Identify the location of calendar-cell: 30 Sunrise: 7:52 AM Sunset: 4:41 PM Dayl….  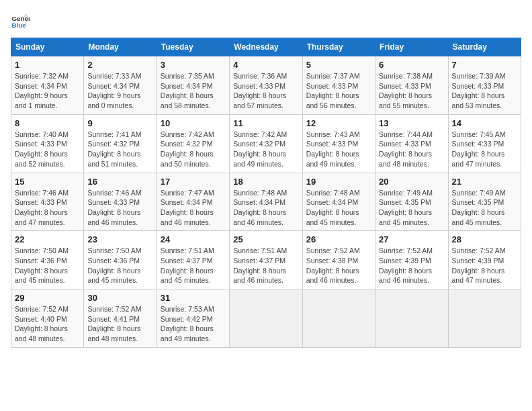
(120, 318).